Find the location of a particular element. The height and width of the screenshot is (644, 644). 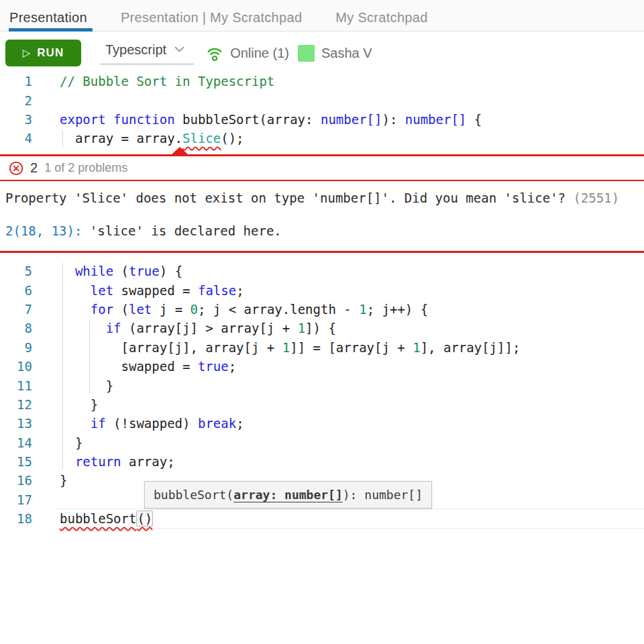

problem-message: Property 'Slice' does not exist on type … is located at coordinates (325, 198).